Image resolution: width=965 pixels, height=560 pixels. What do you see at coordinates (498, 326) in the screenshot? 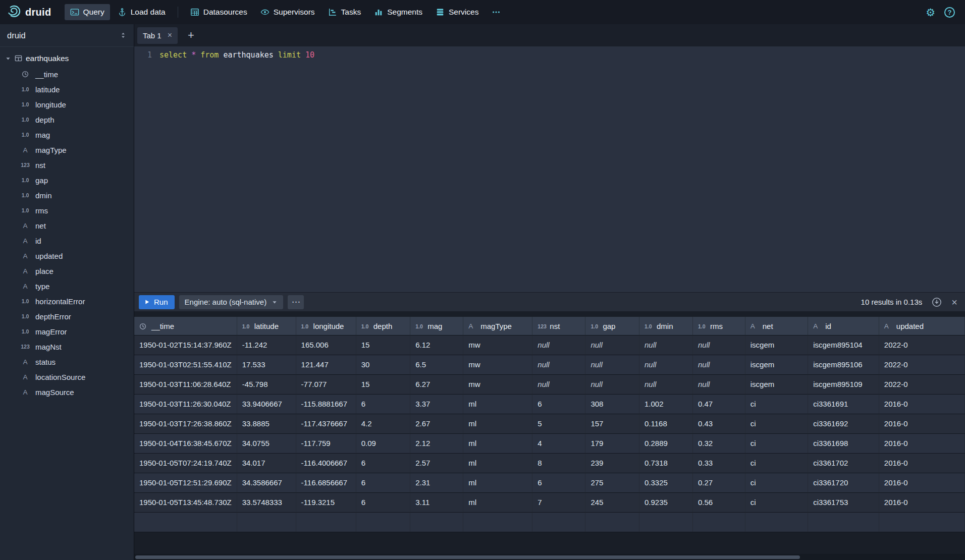
I see `column-header-magType: AmagType` at bounding box center [498, 326].